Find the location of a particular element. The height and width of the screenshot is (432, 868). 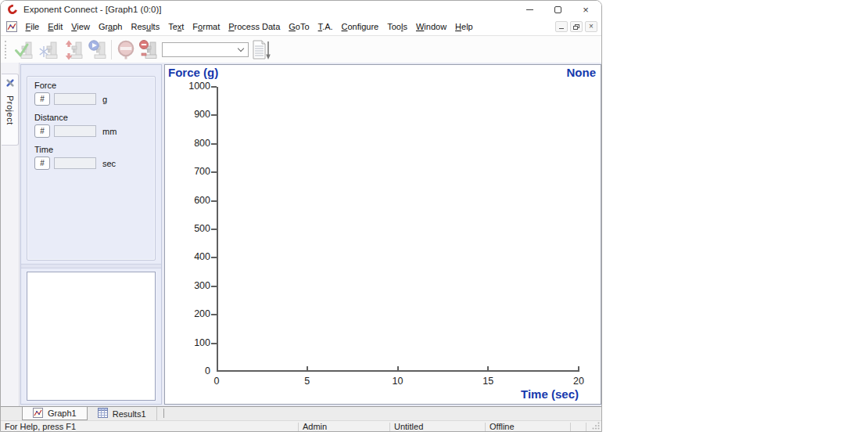

menu-item-goto: GoTo is located at coordinates (299, 27).